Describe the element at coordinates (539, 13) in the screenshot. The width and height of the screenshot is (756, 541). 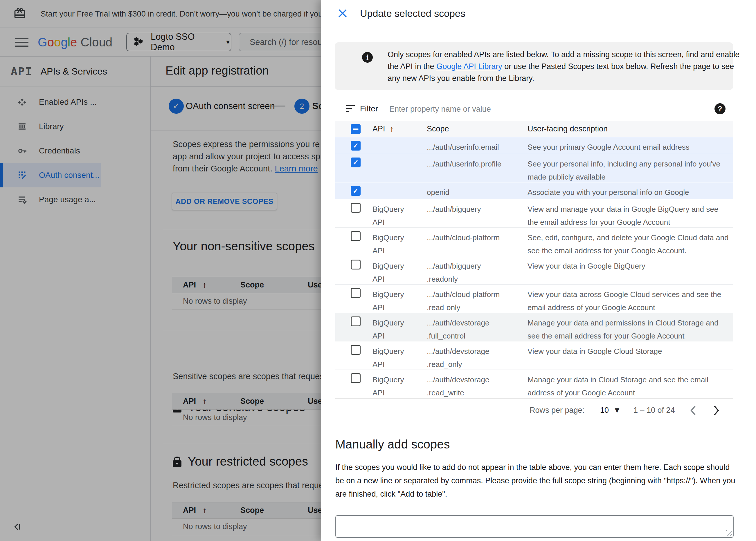
I see `panel-header: Update selected scopes` at that location.